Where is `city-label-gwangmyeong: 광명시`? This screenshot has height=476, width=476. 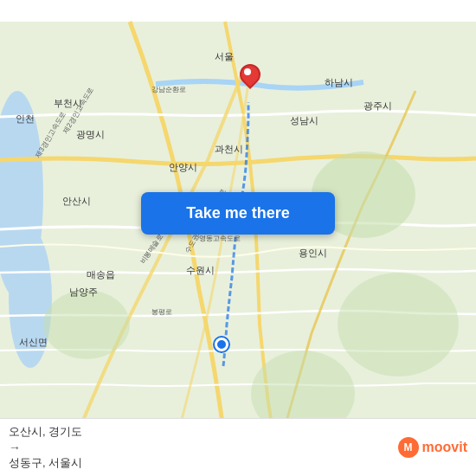
city-label-gwangmyeong: 광명시 is located at coordinates (90, 135).